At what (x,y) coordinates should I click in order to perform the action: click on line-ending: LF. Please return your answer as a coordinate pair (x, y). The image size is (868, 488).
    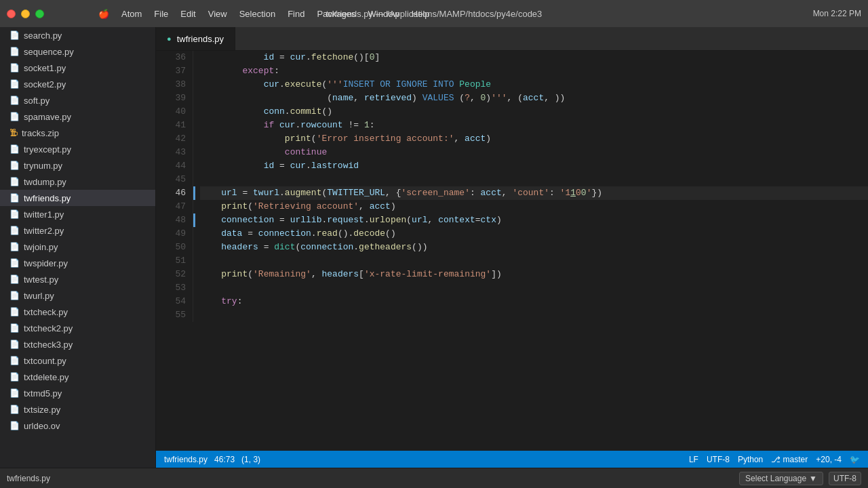
    Looking at the image, I should click on (694, 460).